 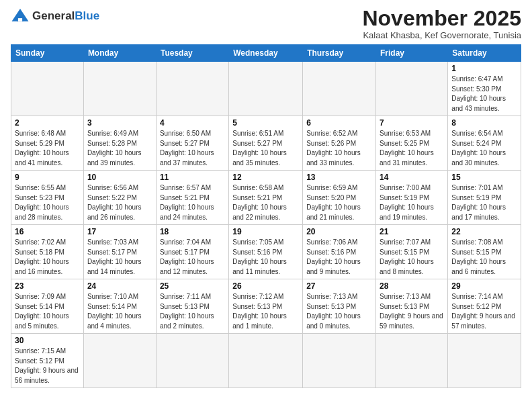 I want to click on day-number: 7, so click(x=412, y=123).